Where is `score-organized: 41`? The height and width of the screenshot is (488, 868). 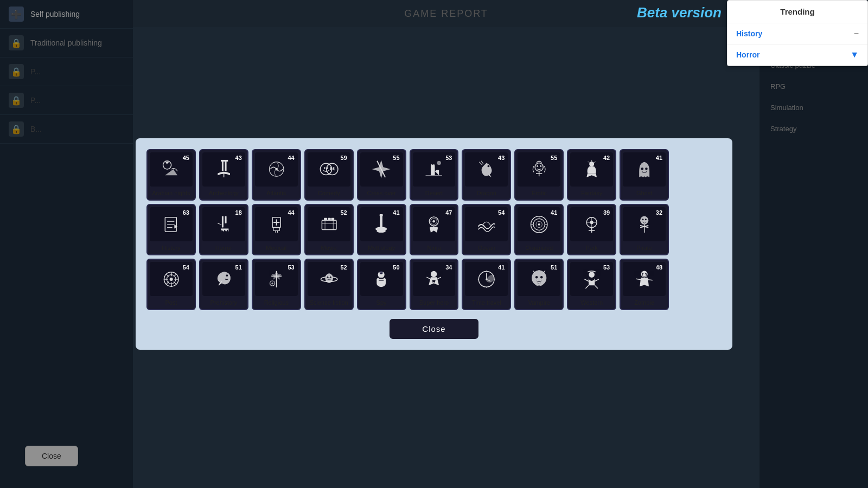
score-organized: 41 is located at coordinates (554, 213).